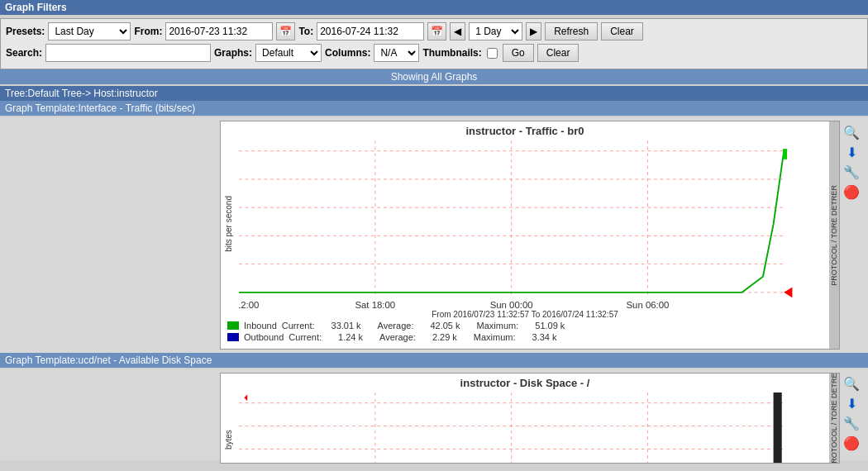  I want to click on prev-nav-button: ◀, so click(458, 31).